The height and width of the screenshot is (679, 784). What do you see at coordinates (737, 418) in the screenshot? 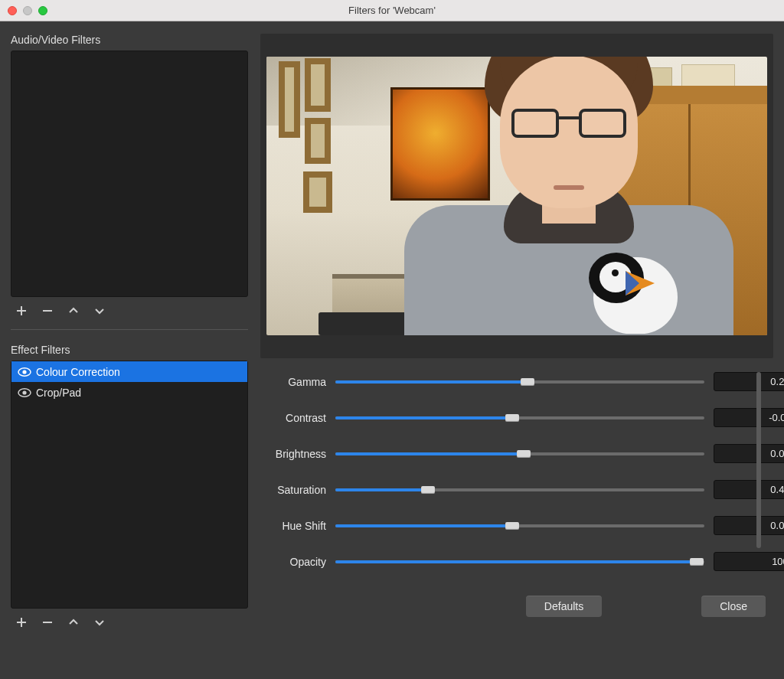
I see `contrast-spinbox` at bounding box center [737, 418].